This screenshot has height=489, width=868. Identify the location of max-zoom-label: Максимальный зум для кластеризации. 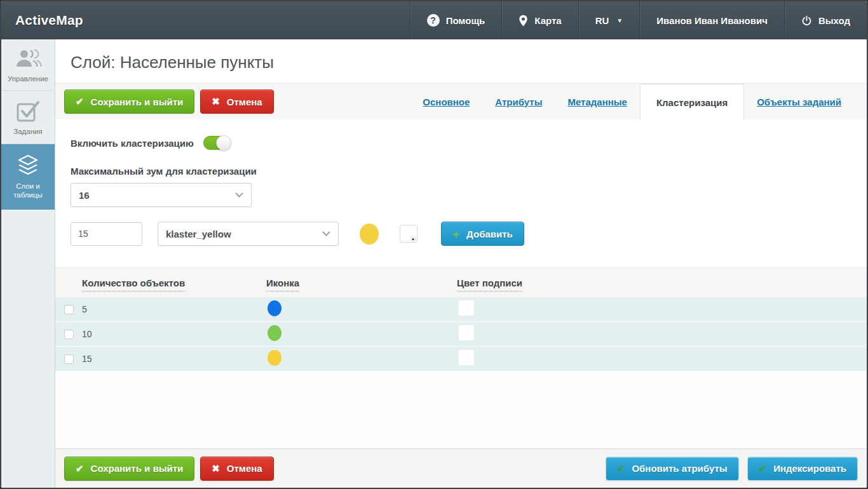
(461, 171).